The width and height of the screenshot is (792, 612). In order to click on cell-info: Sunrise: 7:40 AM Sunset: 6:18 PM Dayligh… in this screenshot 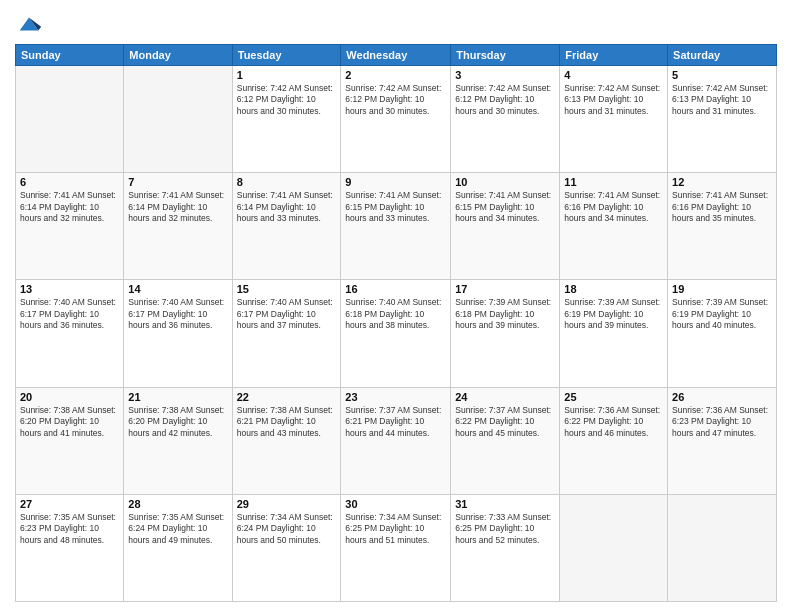, I will do `click(396, 314)`.